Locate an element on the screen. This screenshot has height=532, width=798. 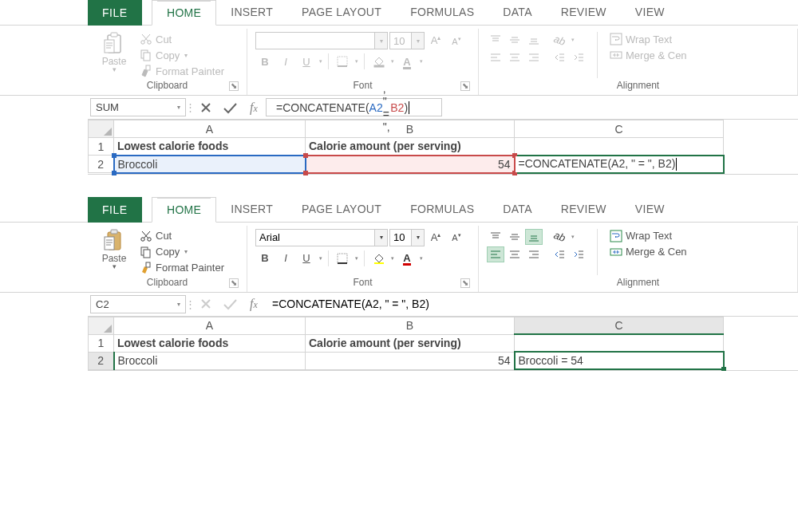
formula-bar-top: SUM ▾ ⋮ fx =CONCATENATE(A2, " = ", B2) is located at coordinates (443, 108).